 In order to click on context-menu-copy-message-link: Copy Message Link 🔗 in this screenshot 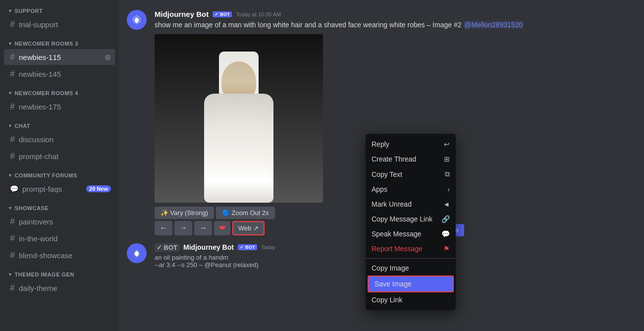, I will do `click(411, 219)`.